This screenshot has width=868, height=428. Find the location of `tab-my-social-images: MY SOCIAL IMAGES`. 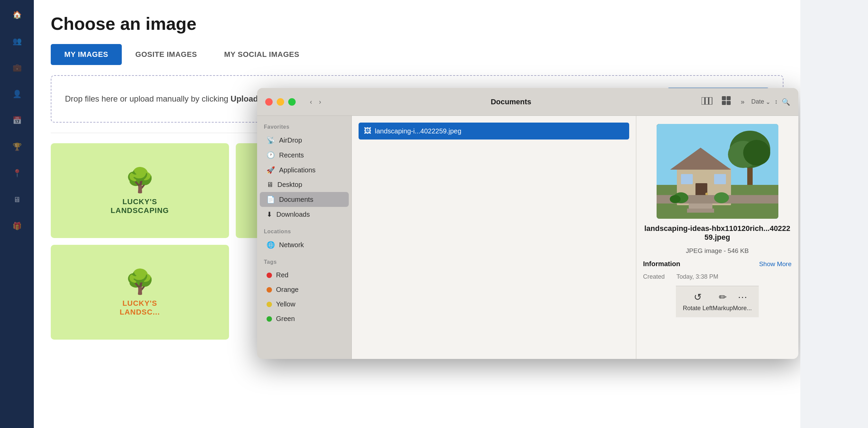

tab-my-social-images: MY SOCIAL IMAGES is located at coordinates (262, 55).